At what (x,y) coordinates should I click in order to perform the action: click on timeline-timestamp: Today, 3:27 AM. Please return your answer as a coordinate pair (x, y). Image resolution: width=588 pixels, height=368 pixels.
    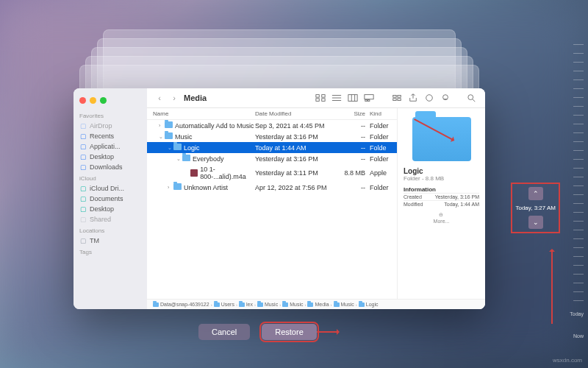
    Looking at the image, I should click on (535, 208).